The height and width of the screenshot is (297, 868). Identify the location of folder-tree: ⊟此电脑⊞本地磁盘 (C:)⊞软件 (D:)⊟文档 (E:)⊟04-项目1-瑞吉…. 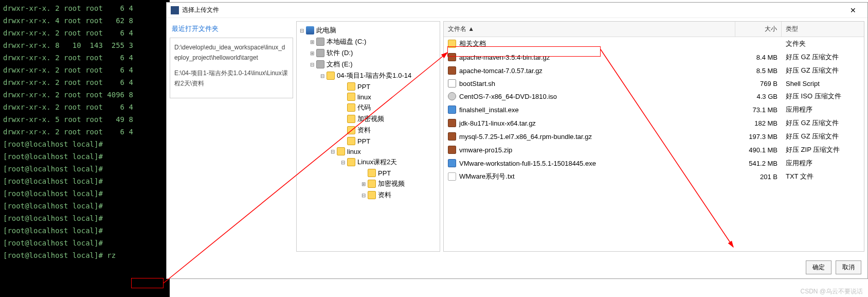
(368, 136).